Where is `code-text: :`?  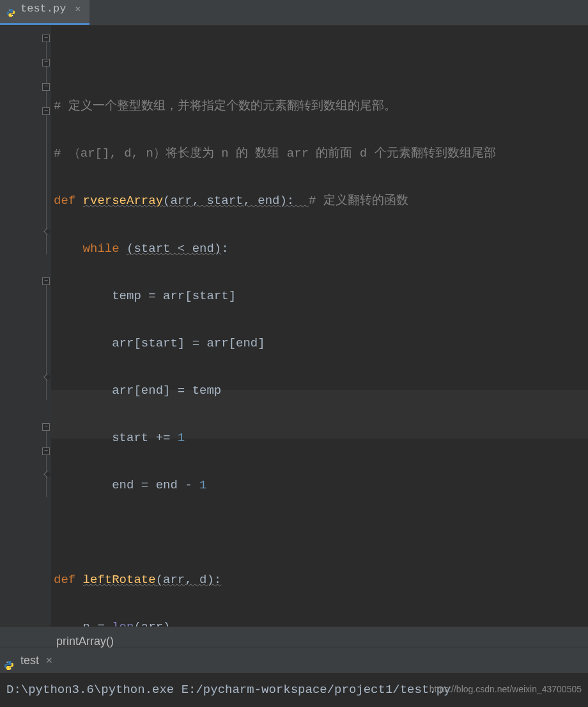 code-text: : is located at coordinates (225, 249).